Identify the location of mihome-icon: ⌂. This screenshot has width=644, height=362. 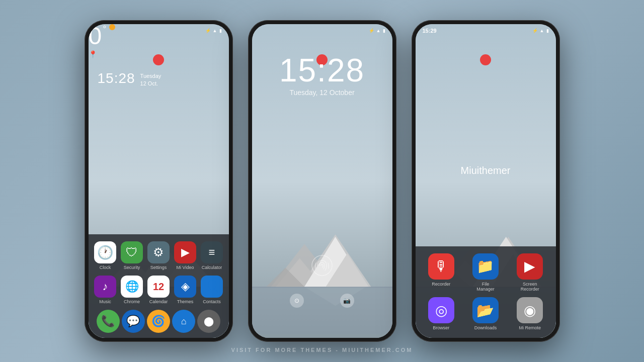
(184, 322).